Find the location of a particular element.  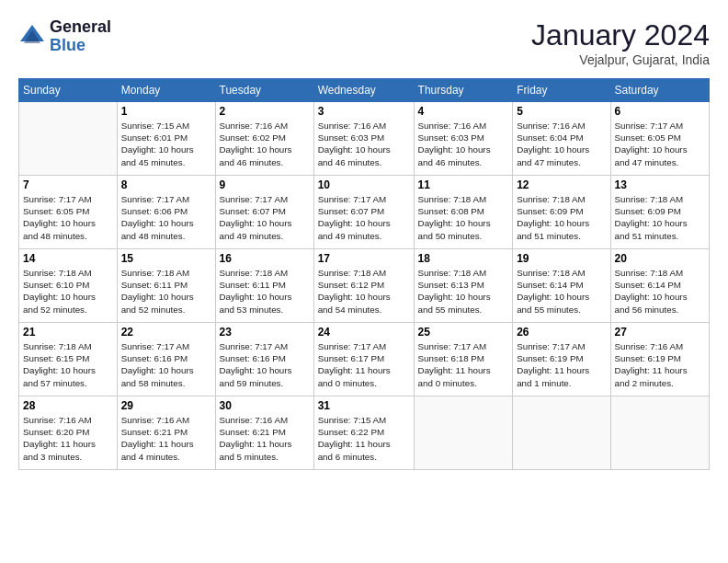

logo-general: General is located at coordinates (81, 28).